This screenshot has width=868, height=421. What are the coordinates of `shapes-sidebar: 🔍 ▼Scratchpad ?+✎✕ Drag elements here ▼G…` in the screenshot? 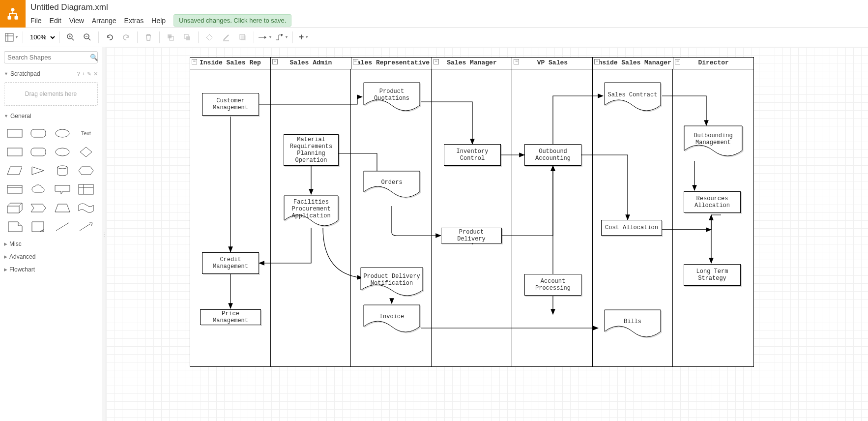 It's located at (51, 234).